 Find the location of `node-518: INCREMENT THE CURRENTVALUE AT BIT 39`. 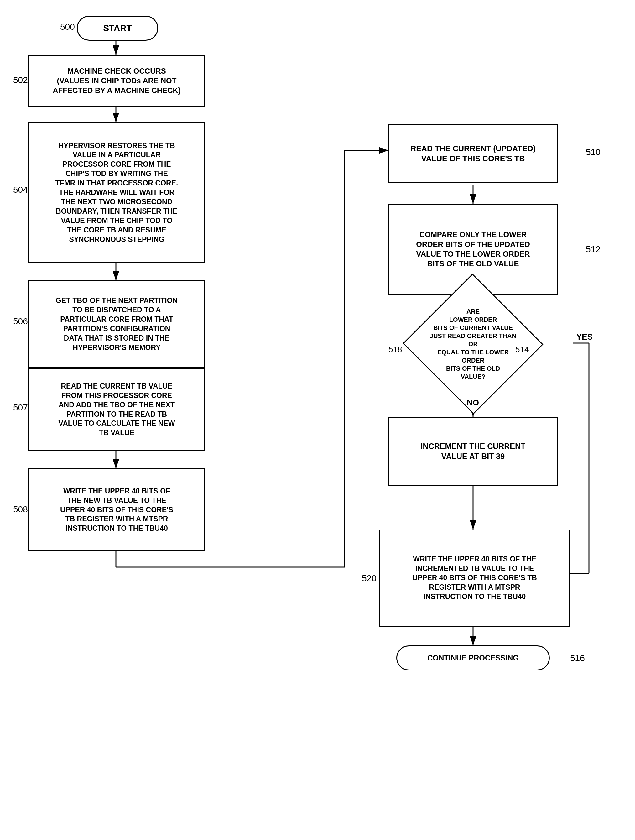

node-518: INCREMENT THE CURRENTVALUE AT BIT 39 is located at coordinates (473, 451).